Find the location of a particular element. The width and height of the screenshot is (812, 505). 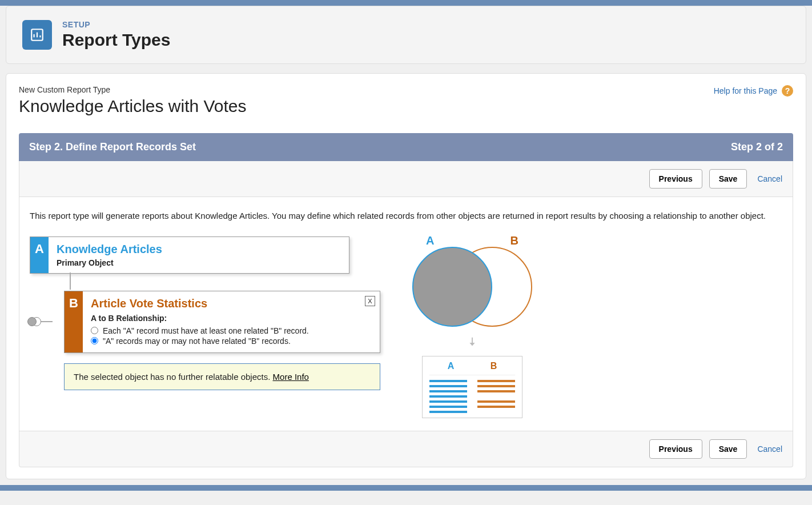

table-header-b: B is located at coordinates (494, 366).